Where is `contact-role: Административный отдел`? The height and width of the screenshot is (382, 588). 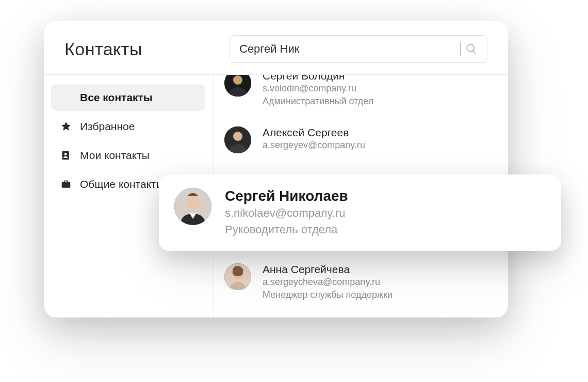 contact-role: Административный отдел is located at coordinates (318, 101).